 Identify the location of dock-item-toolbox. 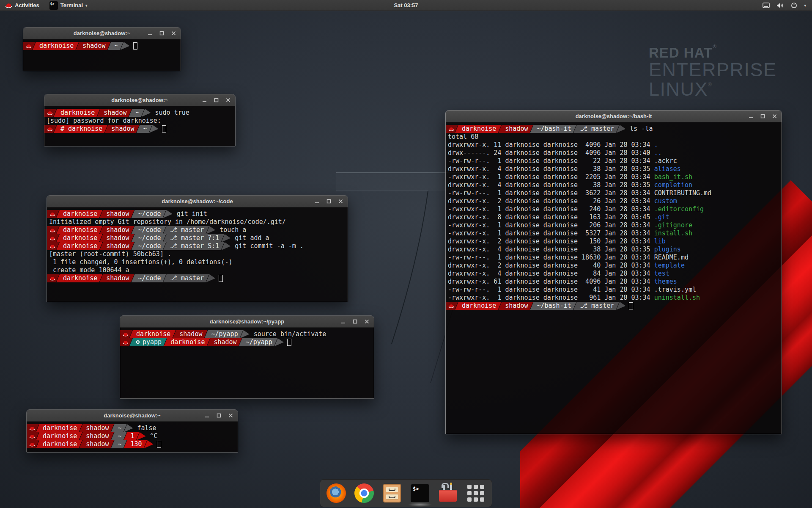
(448, 493).